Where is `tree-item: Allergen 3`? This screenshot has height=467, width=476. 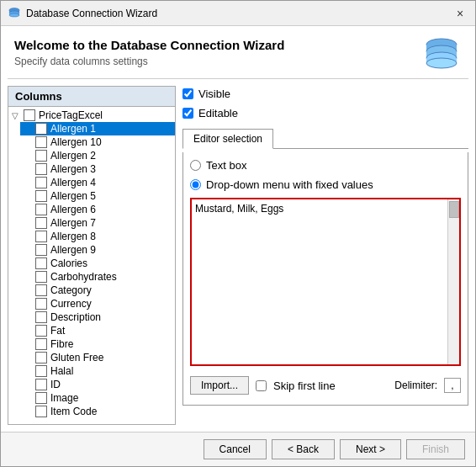 tree-item: Allergen 3 is located at coordinates (98, 169).